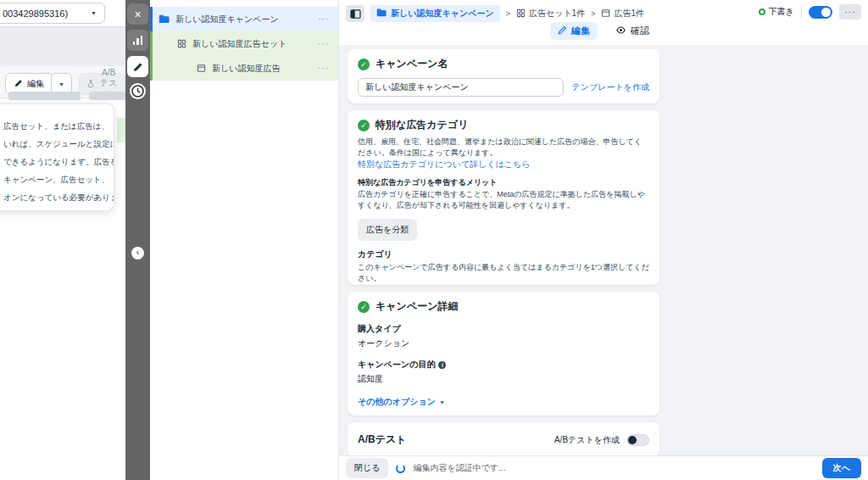 The height and width of the screenshot is (480, 868). What do you see at coordinates (137, 14) in the screenshot?
I see `close-icon: ×` at bounding box center [137, 14].